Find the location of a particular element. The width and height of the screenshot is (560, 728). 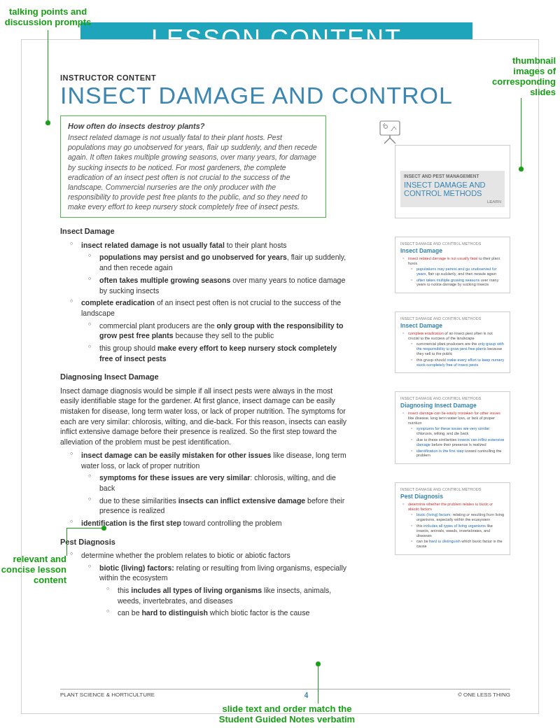

annot-dot-tr is located at coordinates (521, 169).